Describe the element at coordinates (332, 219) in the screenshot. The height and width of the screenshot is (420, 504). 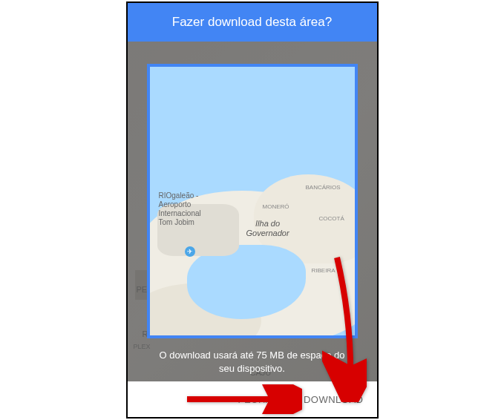
I see `place-cocota: COCOTÁ` at that location.